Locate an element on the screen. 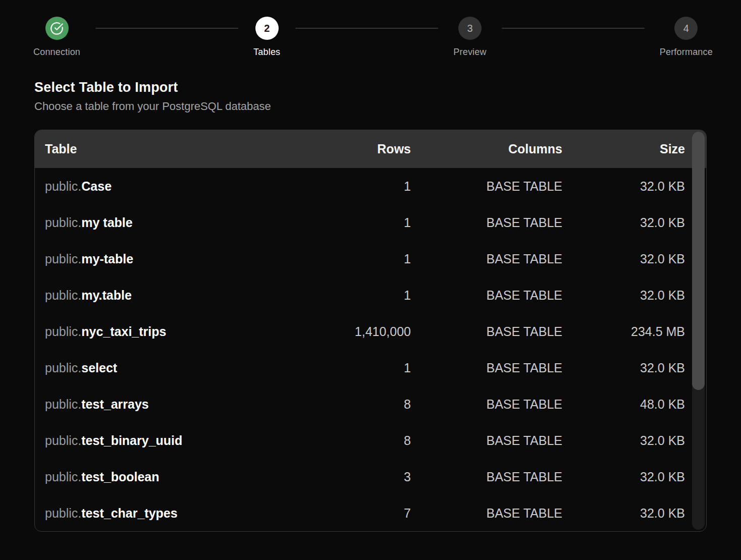 Image resolution: width=741 pixels, height=560 pixels. table-row: public.test_arrays 8 BASE TABLE 48.0 KB is located at coordinates (371, 404).